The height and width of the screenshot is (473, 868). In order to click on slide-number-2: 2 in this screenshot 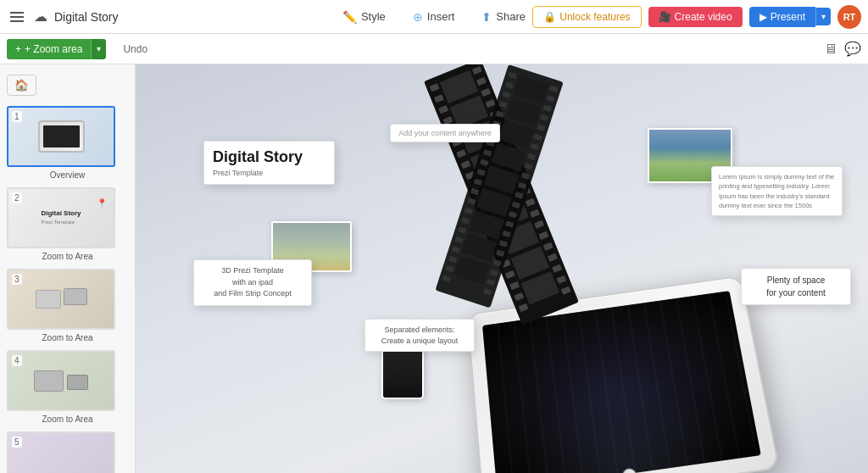, I will do `click(17, 198)`.